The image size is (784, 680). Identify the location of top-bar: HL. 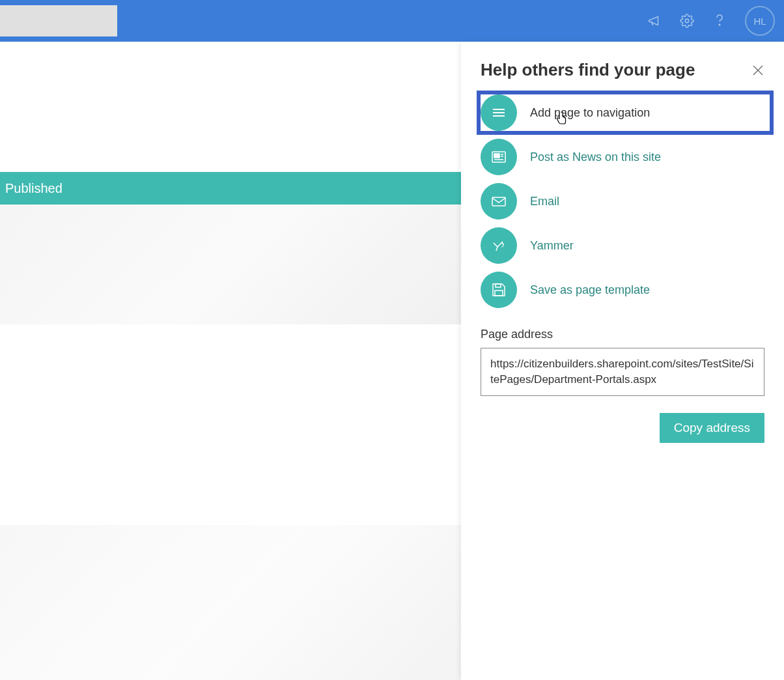
(392, 21).